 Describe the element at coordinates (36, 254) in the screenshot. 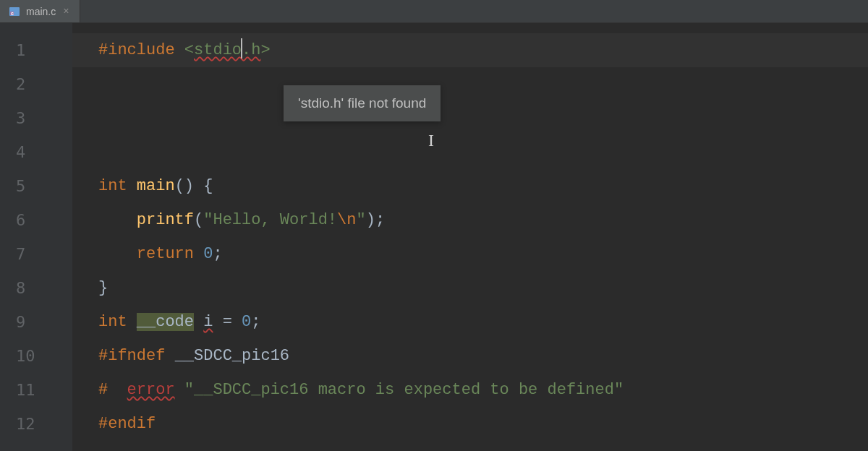

I see `line-number: 7` at that location.